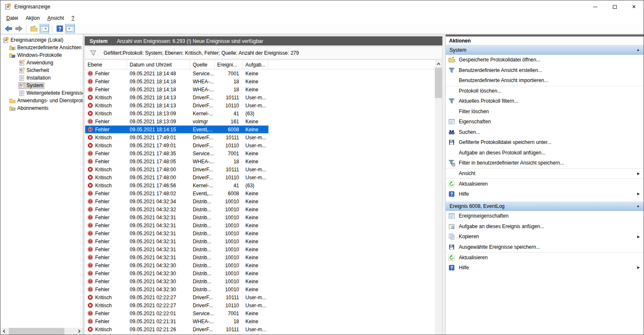 The height and width of the screenshot is (335, 644). What do you see at coordinates (595, 7) in the screenshot?
I see `minimize-button` at bounding box center [595, 7].